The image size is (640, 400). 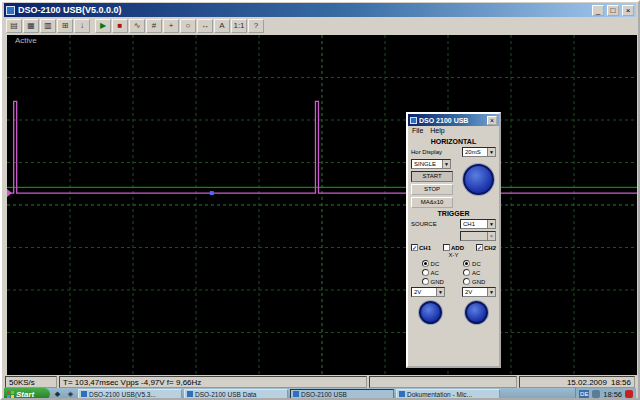 I want to click on hor-display-select: SINGLE ▼, so click(x=431, y=164).